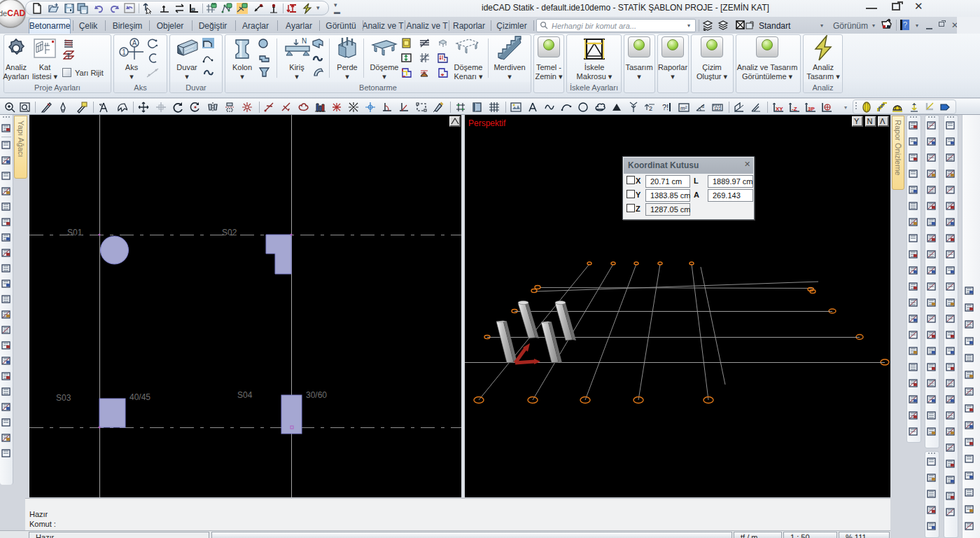 Image resolution: width=980 pixels, height=538 pixels. Describe the element at coordinates (304, 41) in the screenshot. I see `svg-text: N` at that location.